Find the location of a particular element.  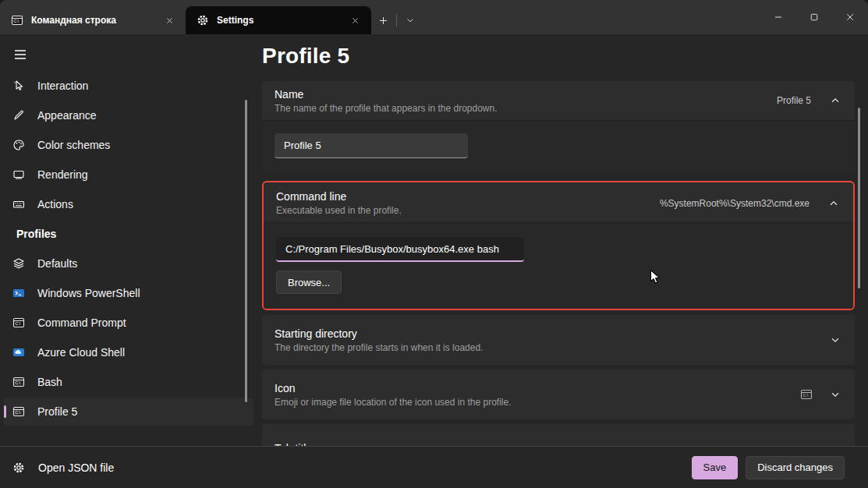

sidebar-item-label: Windows PowerShell is located at coordinates (89, 293).